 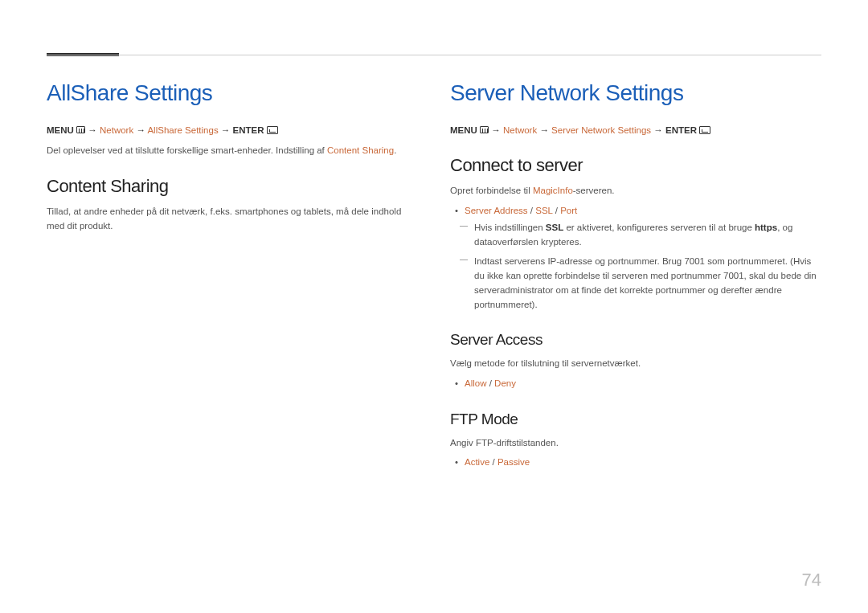 What do you see at coordinates (232, 219) in the screenshot?
I see `content-sharing-body: Tillad, at andre enheder på dit netværk,…` at bounding box center [232, 219].